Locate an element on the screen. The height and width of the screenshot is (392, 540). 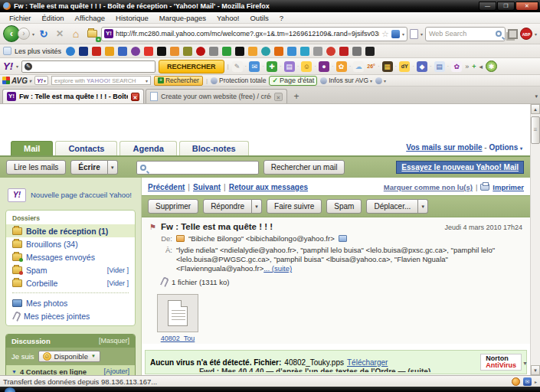
most-visited-label: Les plus visités is located at coordinates (38, 51).